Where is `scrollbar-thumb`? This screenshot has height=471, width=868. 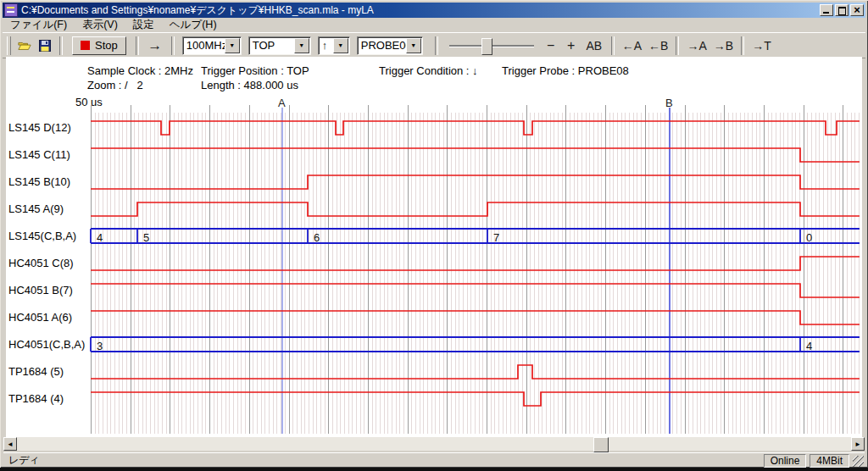 scrollbar-thumb is located at coordinates (601, 445).